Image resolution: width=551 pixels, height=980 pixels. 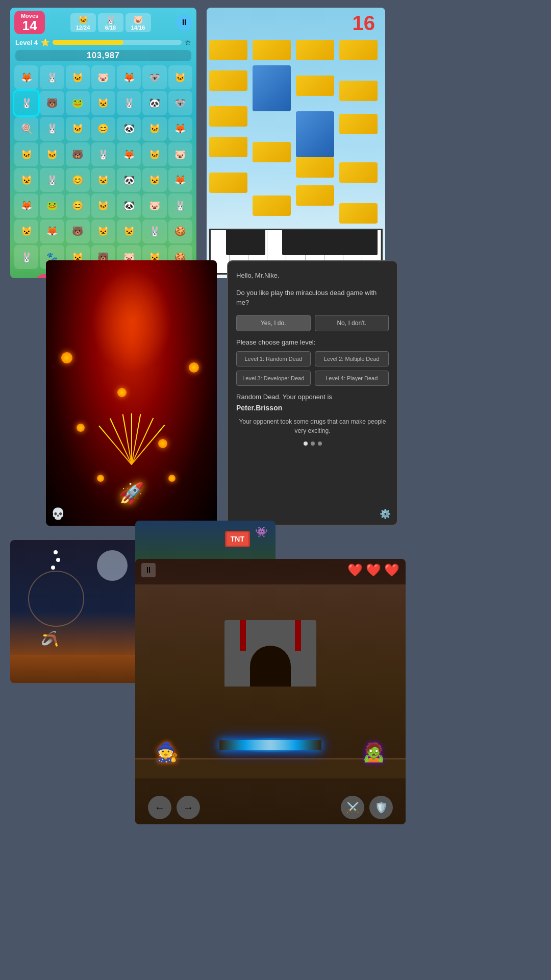 I want to click on grid-cell-44: 🐻, so click(x=78, y=232).